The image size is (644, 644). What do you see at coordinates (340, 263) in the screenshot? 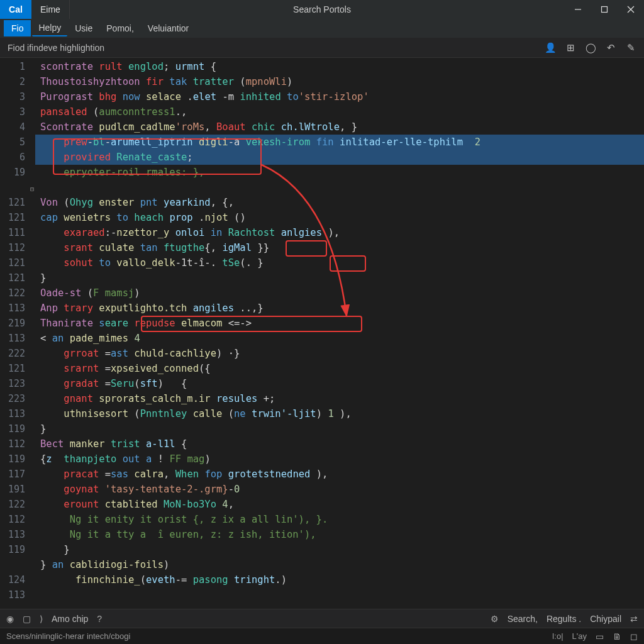
I see `code-line: sohut to vallo_delk-1t-î-. tSe(. }` at bounding box center [340, 263].